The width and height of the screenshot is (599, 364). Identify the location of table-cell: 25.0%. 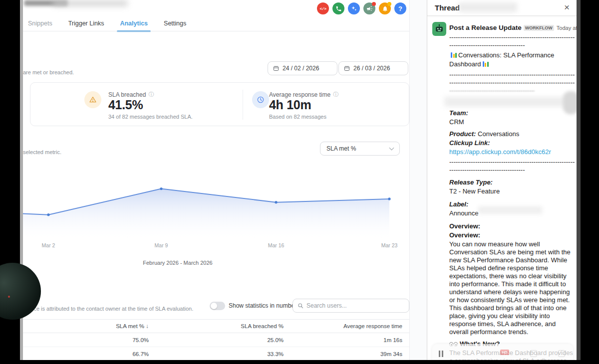
(217, 340).